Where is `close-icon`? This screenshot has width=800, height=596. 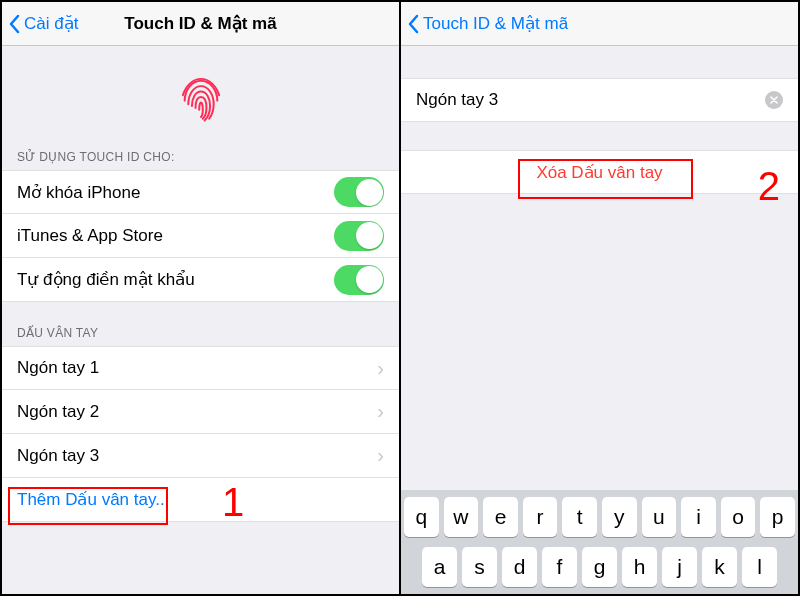
close-icon is located at coordinates (774, 100).